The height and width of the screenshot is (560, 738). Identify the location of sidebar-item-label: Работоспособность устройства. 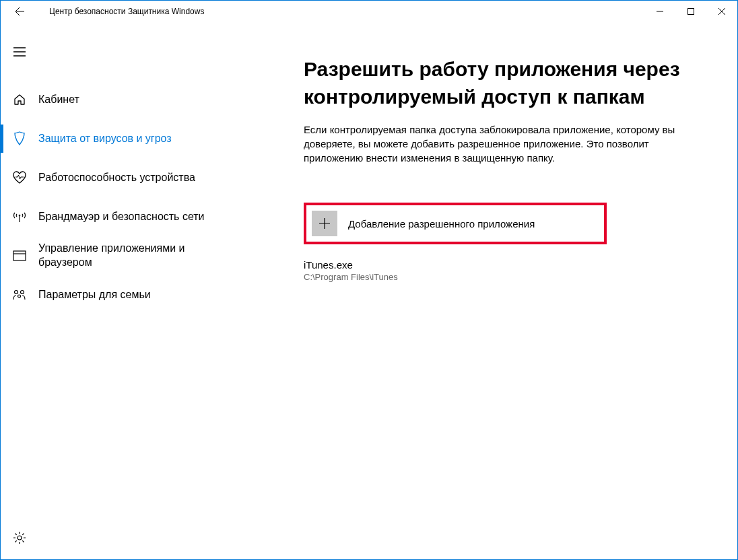
(123, 178).